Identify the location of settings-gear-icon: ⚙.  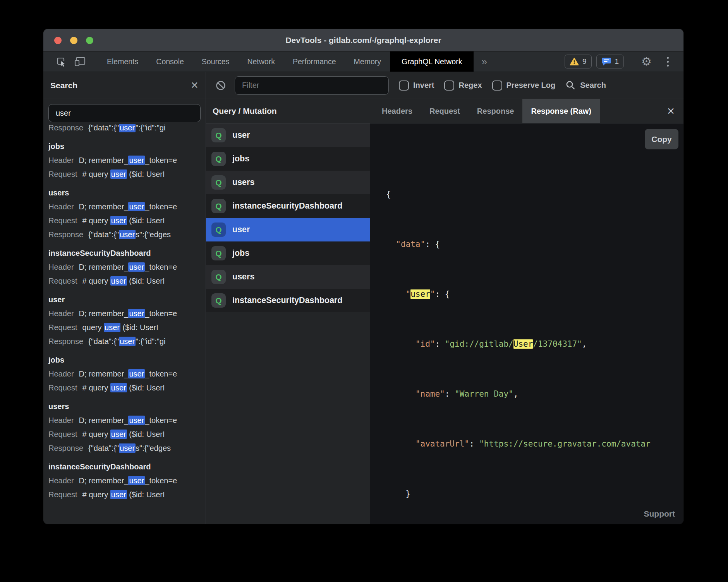
(647, 62).